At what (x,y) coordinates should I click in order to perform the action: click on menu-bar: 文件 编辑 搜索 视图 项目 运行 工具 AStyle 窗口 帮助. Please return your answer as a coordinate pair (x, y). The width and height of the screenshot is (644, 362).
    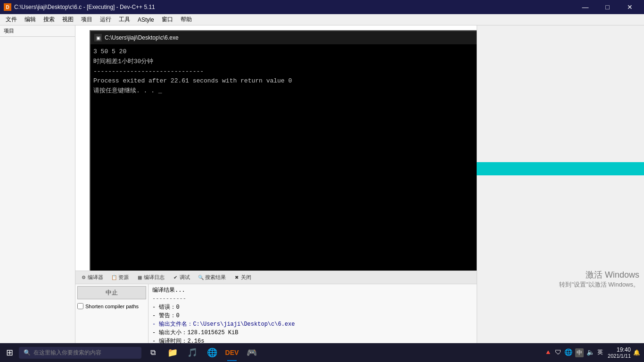
    Looking at the image, I should click on (322, 20).